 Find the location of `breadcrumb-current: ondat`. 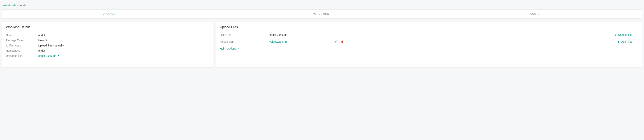

breadcrumb-current: ondat is located at coordinates (24, 5).